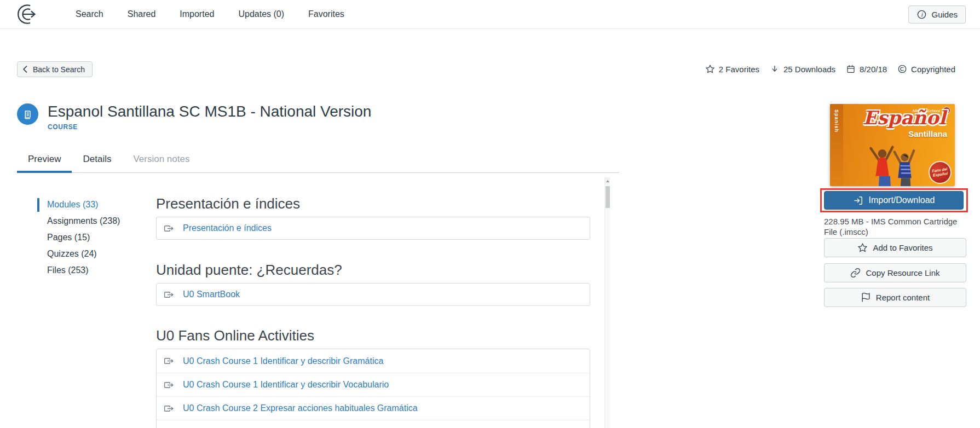 Image resolution: width=980 pixels, height=428 pixels. What do you see at coordinates (902, 273) in the screenshot?
I see `copy-resource-link-label: Copy Resource Link` at bounding box center [902, 273].